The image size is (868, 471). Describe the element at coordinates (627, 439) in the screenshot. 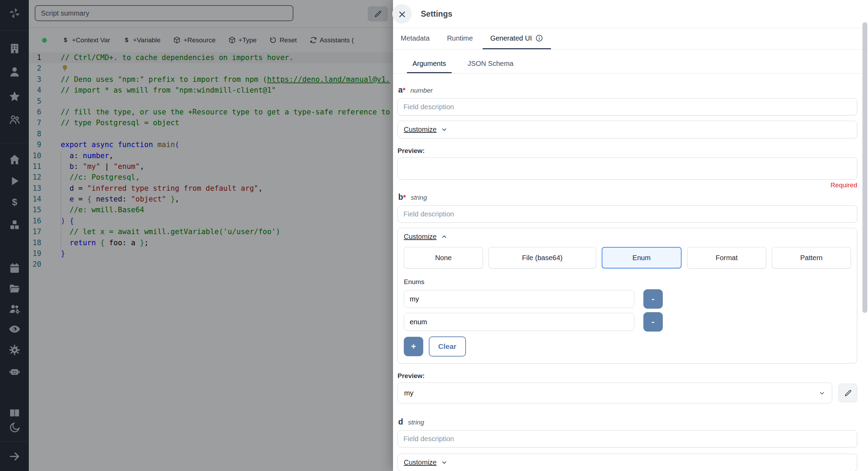

I see `field-d-description-input` at that location.